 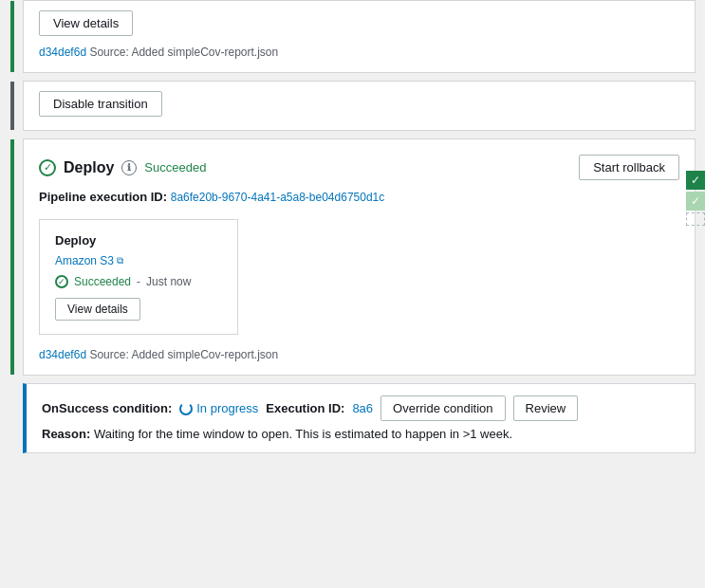 What do you see at coordinates (102, 282) in the screenshot?
I see `card-succeeded-text: Succeeded` at bounding box center [102, 282].